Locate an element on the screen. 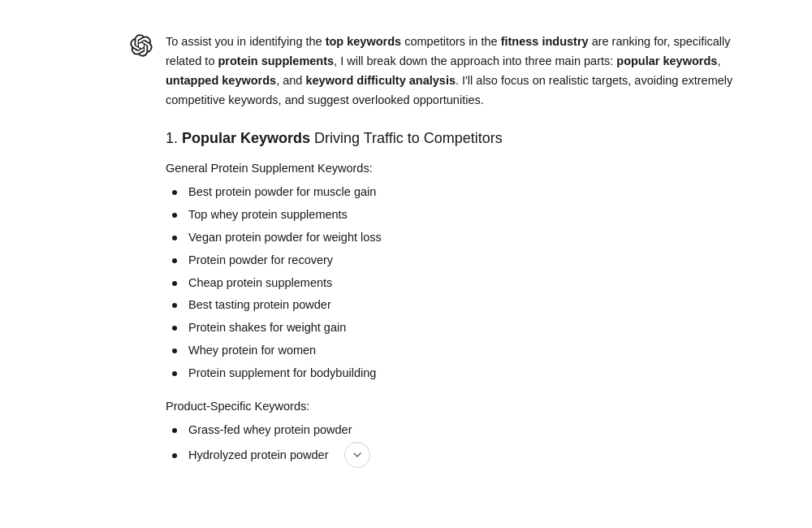  section1-heading: 1. Popular Keywords Driving Traffic to C… is located at coordinates (456, 138).